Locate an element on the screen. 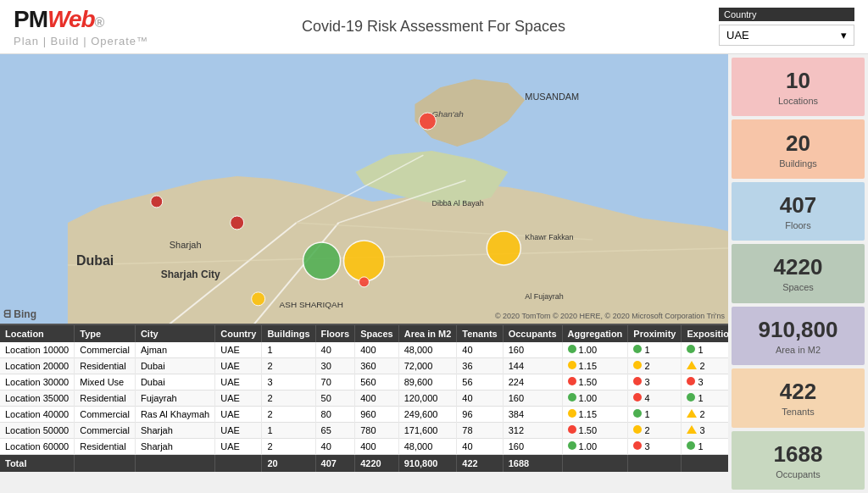  footer-floors: 407 is located at coordinates (336, 464).